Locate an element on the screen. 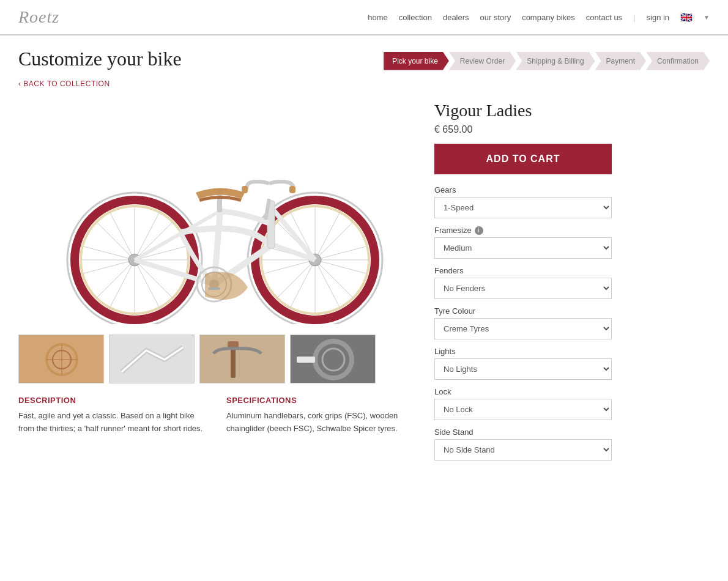 Image resolution: width=728 pixels, height=581 pixels. flag-dropdown-icon: ▼ is located at coordinates (707, 17).